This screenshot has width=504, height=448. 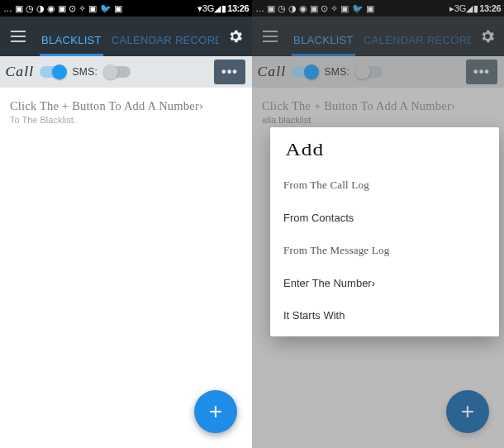 What do you see at coordinates (126, 8) in the screenshot?
I see `status-bar: … ▣ ◷ ◑ ◉ ▣ ⊙ ✧ ▣ 🐦 ▣ ▾3G◢ ▮ 13:26` at bounding box center [126, 8].